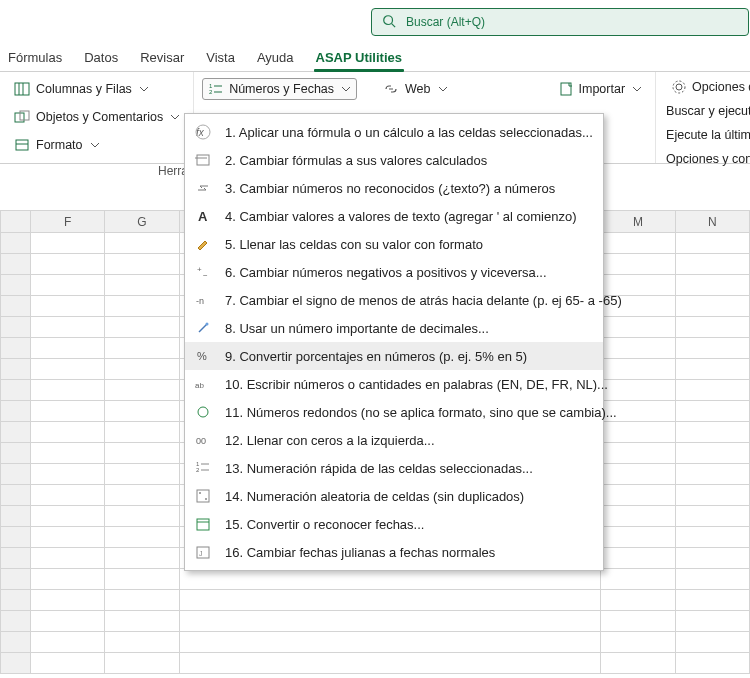 The image size is (750, 678). What do you see at coordinates (414, 89) in the screenshot?
I see `web-button: Web` at bounding box center [414, 89].